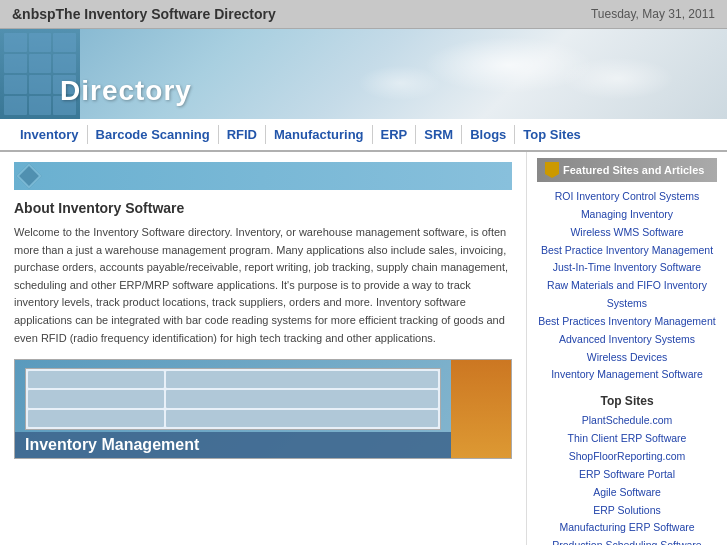  Describe the element at coordinates (627, 197) in the screenshot. I see `featured-link: ROI Inventory Control Systems` at that location.